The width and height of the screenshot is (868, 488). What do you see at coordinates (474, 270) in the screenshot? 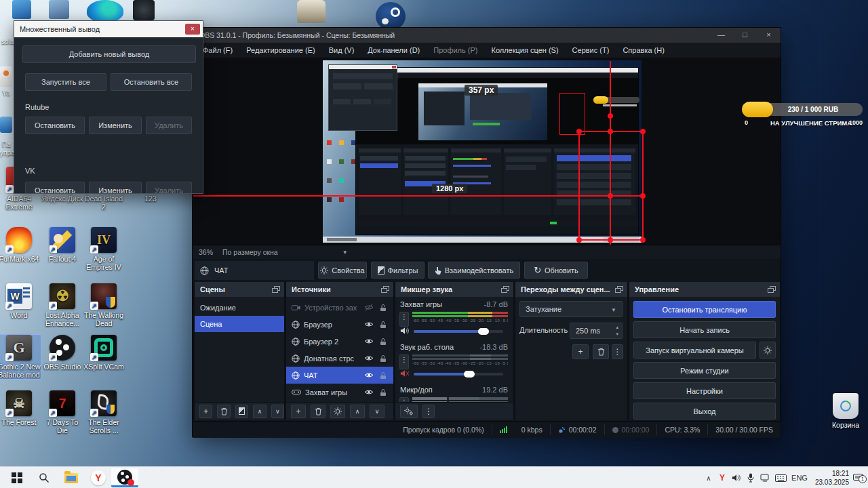
I see `interact-button: Взаимодействовать` at bounding box center [474, 270].